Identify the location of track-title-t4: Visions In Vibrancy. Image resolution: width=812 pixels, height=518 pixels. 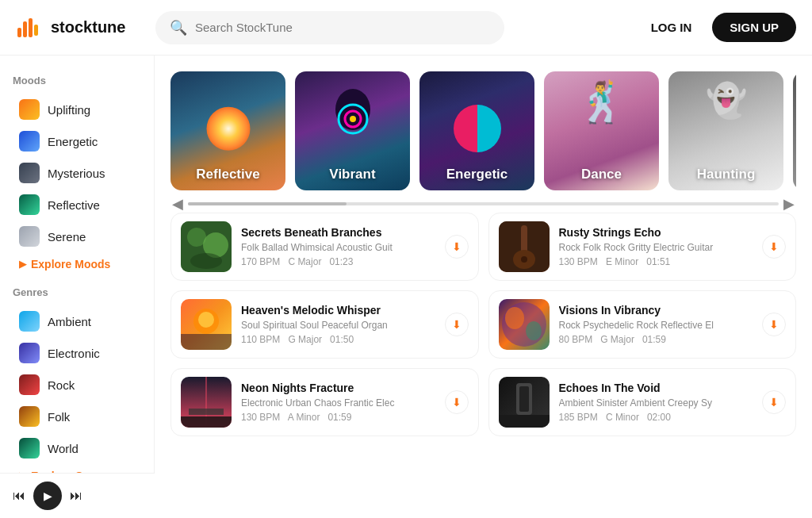
(657, 310).